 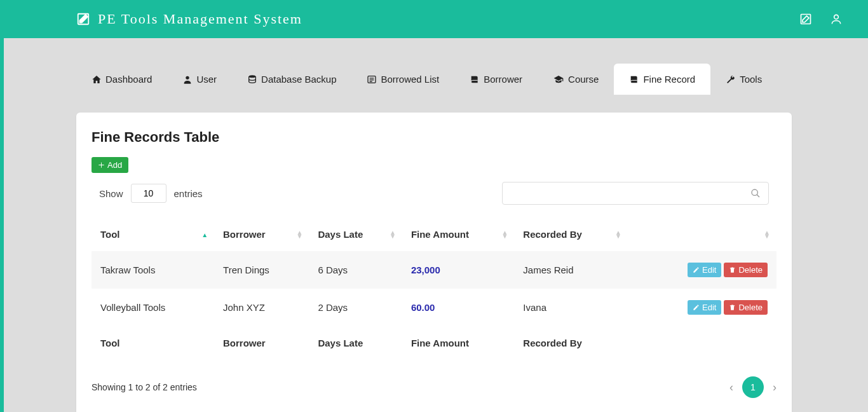 I want to click on tab-label: Database Backup, so click(x=299, y=79).